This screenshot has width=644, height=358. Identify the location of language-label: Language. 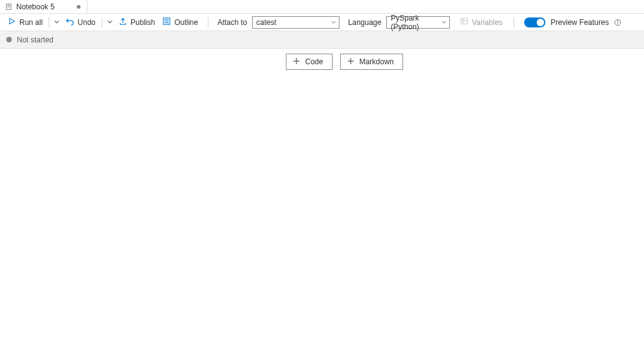
(366, 22).